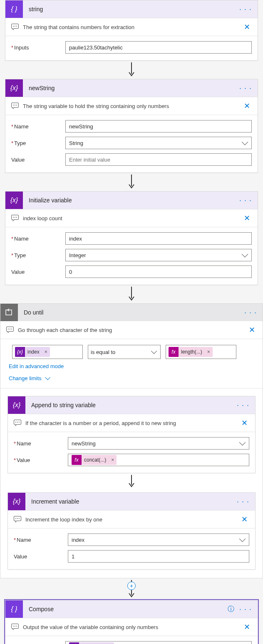 Image resolution: width=263 pixels, height=644 pixels. Describe the element at coordinates (38, 255) in the screenshot. I see `type-label: Type` at that location.